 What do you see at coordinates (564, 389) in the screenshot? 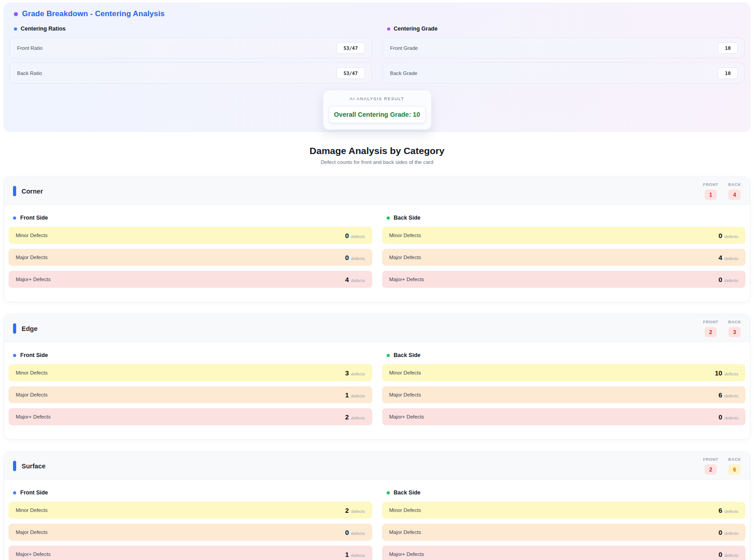
I see `back-side-panel: Back Side Minor Defects 10 defects Major…` at bounding box center [564, 389].